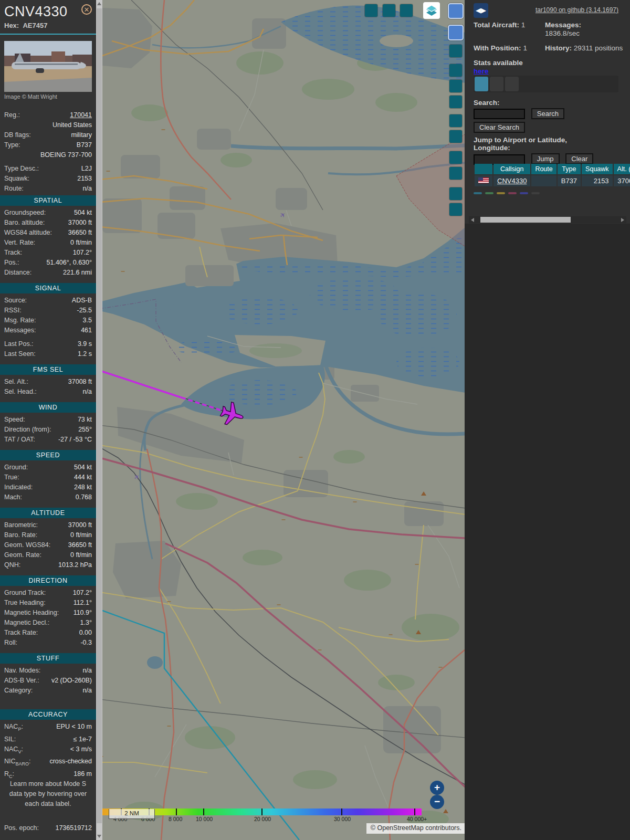 The image size is (630, 840). Describe the element at coordinates (99, 420) in the screenshot. I see `sidebar-scrollbar` at that location.